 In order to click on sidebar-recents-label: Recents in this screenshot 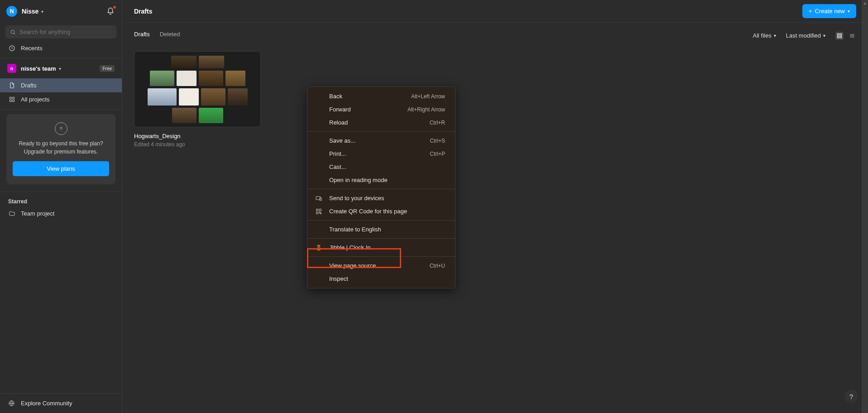, I will do `click(32, 48)`.